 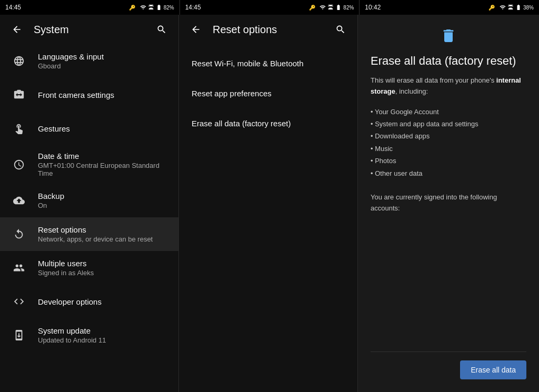 What do you see at coordinates (19, 128) in the screenshot?
I see `gestures-icon` at bounding box center [19, 128].